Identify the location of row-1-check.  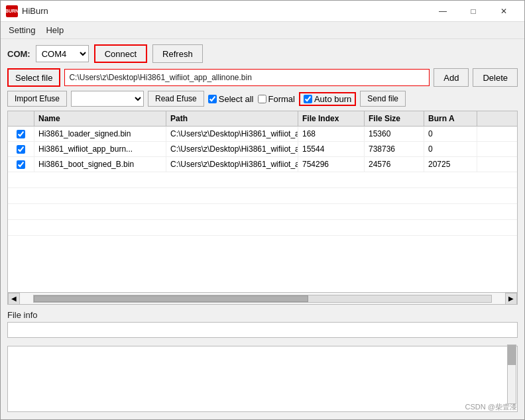
(21, 149).